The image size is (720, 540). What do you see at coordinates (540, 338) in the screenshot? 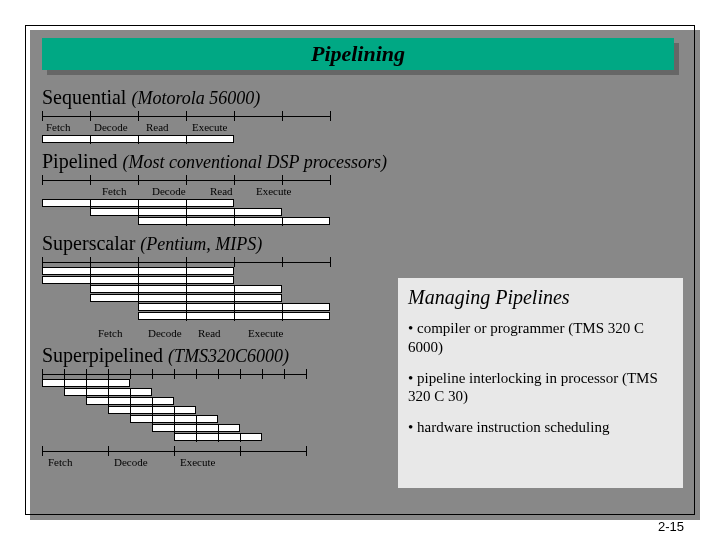
I see `bullet-1: • compiler or programmer (TMS 320 C 6000…` at bounding box center [540, 338].